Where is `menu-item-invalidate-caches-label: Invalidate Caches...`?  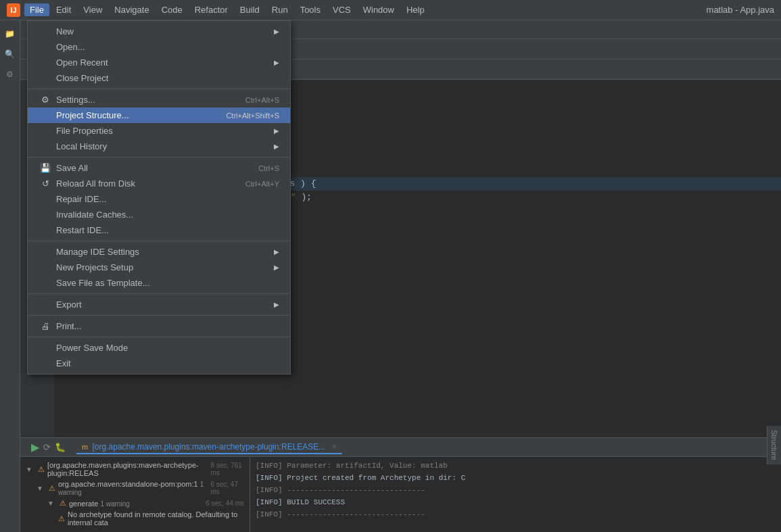 menu-item-invalidate-caches-label: Invalidate Caches... is located at coordinates (168, 215).